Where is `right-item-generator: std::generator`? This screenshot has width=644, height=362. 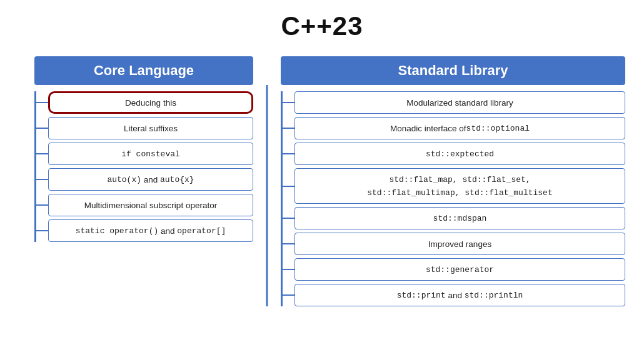 right-item-generator: std::generator is located at coordinates (460, 269).